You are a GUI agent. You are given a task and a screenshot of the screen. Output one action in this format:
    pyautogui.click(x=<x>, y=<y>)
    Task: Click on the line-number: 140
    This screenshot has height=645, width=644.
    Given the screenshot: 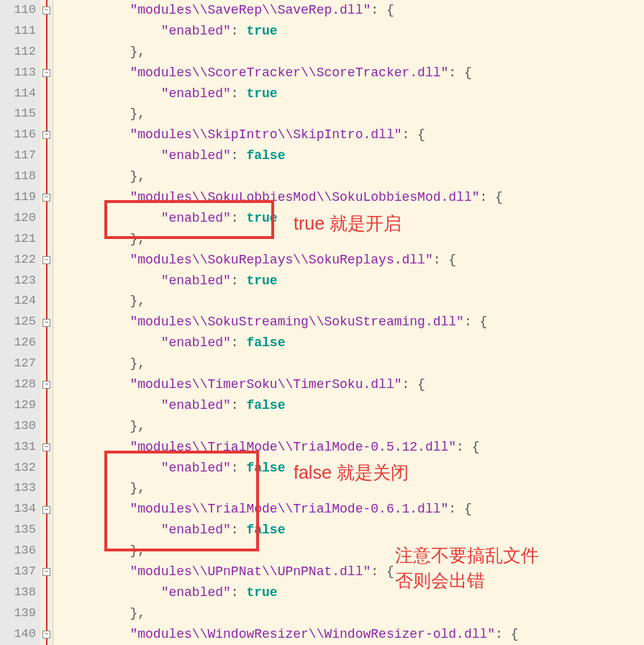 What is the action you would take?
    pyautogui.click(x=18, y=635)
    